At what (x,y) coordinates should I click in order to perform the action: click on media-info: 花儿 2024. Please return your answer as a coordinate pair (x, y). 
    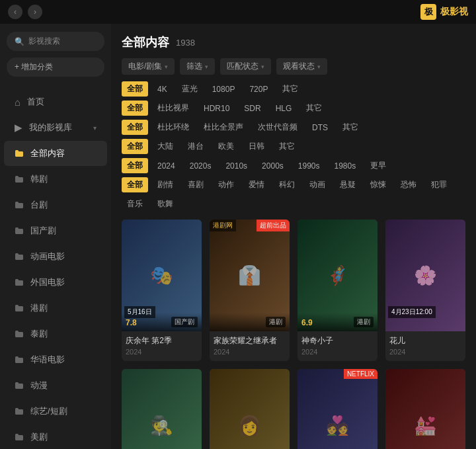
    Looking at the image, I should click on (426, 347).